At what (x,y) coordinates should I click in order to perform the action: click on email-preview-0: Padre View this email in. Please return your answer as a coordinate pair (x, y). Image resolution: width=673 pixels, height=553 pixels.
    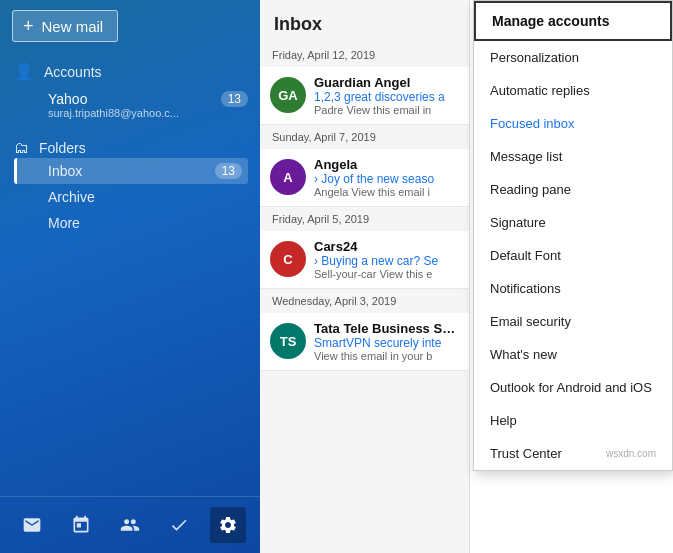
    Looking at the image, I should click on (386, 110).